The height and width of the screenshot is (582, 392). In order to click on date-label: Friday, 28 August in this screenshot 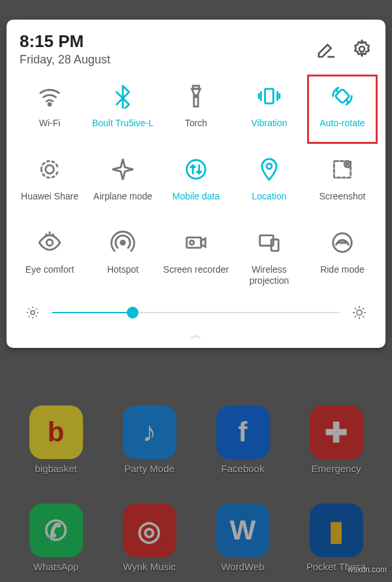, I will do `click(161, 60)`.